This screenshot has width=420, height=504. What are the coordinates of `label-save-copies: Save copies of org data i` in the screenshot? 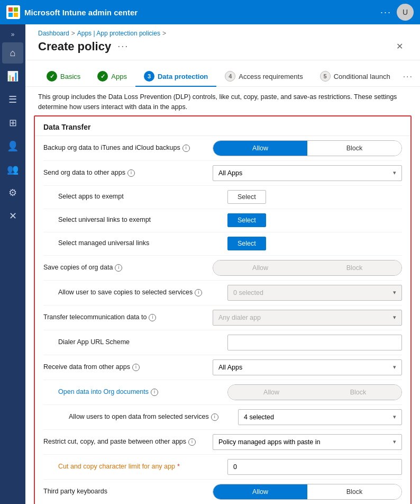 It's located at (128, 268).